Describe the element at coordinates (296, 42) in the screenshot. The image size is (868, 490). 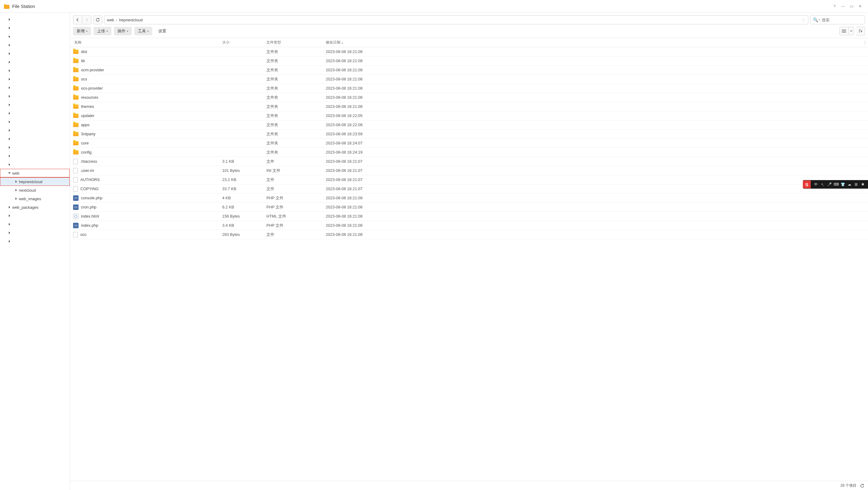
I see `column-header-type: 文件类型` at that location.